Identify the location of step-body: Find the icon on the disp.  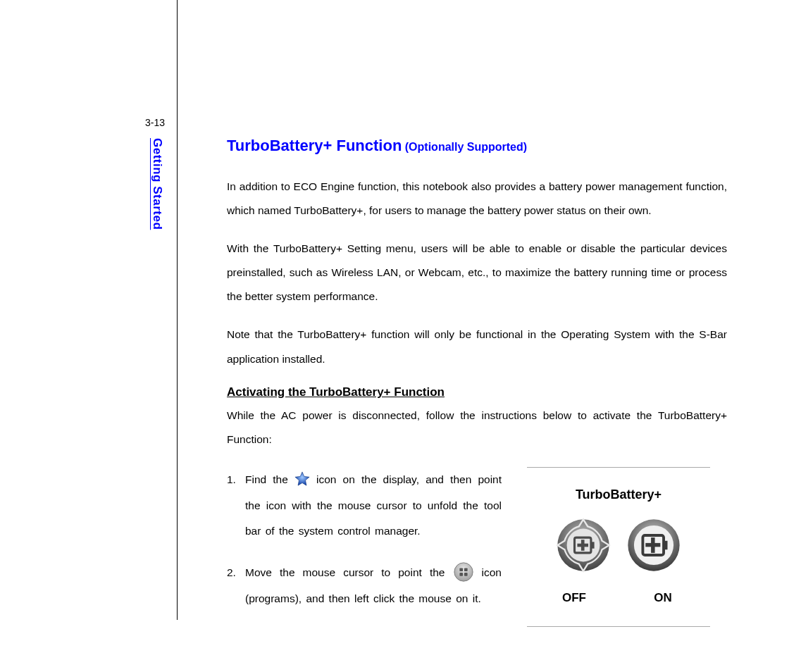
(373, 506).